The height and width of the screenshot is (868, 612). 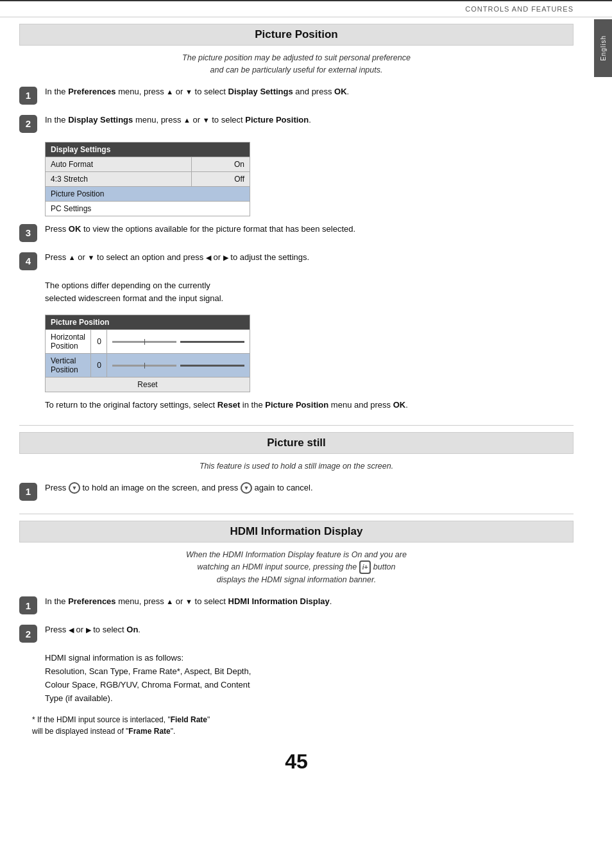 What do you see at coordinates (296, 466) in the screenshot?
I see `picture-still-intro: This feature is used to hold a still ima…` at bounding box center [296, 466].